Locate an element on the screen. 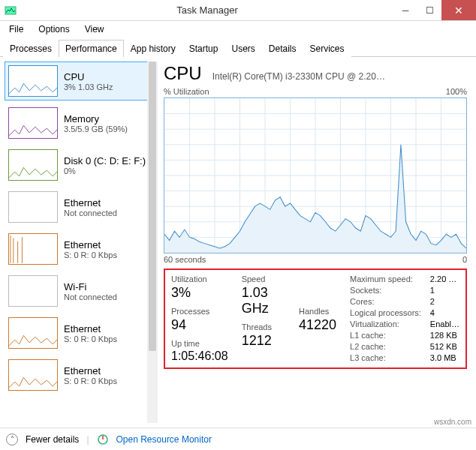  sidebar-card: Wi-FiNot connected is located at coordinates (81, 291).